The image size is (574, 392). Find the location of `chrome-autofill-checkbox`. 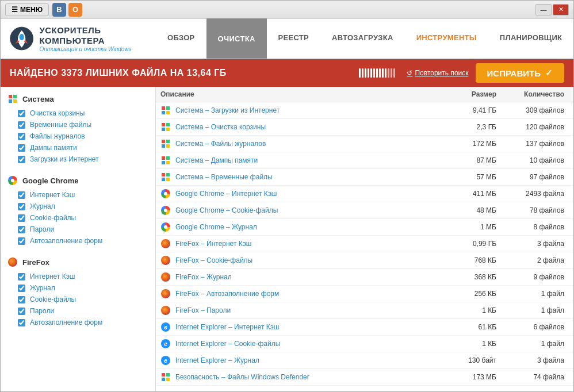

chrome-autofill-checkbox is located at coordinates (22, 241).